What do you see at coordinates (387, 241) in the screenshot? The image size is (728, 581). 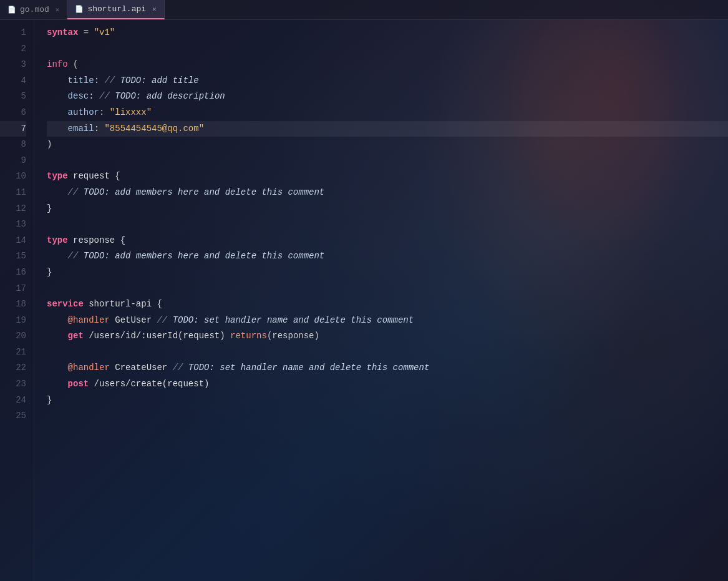 I see `code-line-14: type response {` at bounding box center [387, 241].